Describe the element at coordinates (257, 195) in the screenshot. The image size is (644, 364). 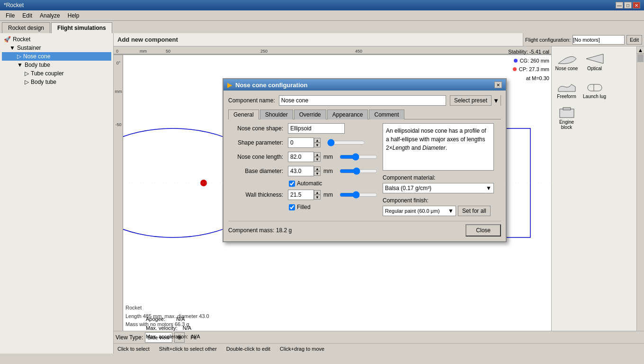
I see `wall-thick-label: Wall thickness:` at that location.